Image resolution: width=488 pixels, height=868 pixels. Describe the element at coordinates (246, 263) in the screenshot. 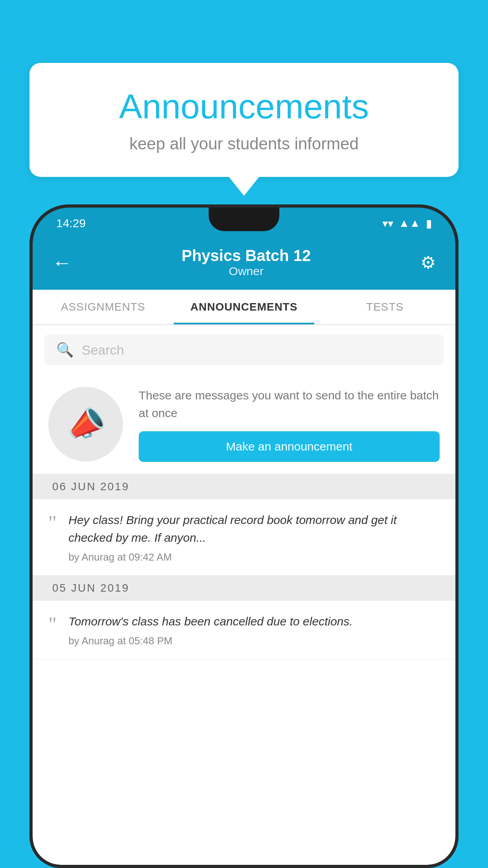

I see `header-title-block: Physics Batch 12 Owner` at that location.